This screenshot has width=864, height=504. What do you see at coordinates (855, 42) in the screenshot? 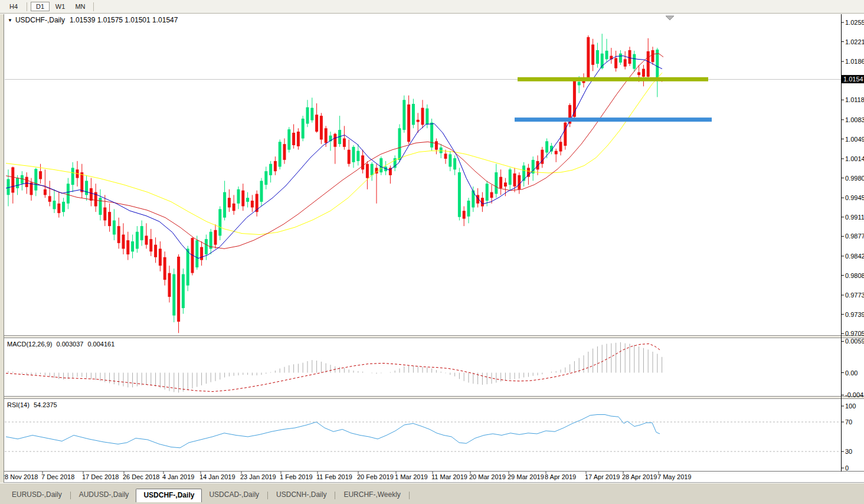
I see `price-axis-label: 1.02210` at bounding box center [855, 42].